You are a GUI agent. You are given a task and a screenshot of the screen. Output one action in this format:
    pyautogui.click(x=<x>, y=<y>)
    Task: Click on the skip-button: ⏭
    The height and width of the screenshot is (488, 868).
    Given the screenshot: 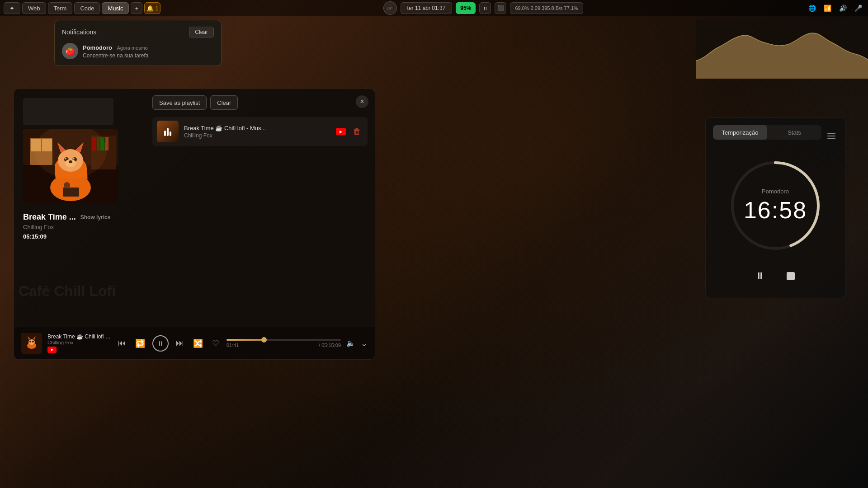 What is the action you would take?
    pyautogui.click(x=180, y=343)
    